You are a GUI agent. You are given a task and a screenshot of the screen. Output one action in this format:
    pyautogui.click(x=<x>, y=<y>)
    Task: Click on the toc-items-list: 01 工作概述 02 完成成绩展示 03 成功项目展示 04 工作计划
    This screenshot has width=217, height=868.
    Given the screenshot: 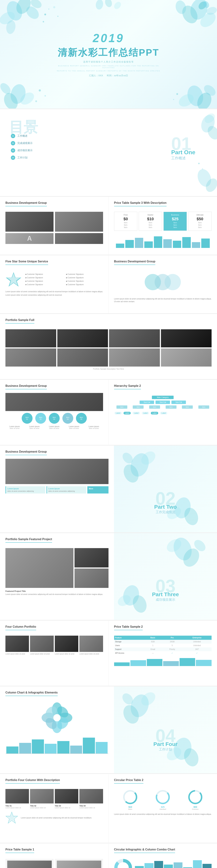 What is the action you would take?
    pyautogui.click(x=24, y=147)
    